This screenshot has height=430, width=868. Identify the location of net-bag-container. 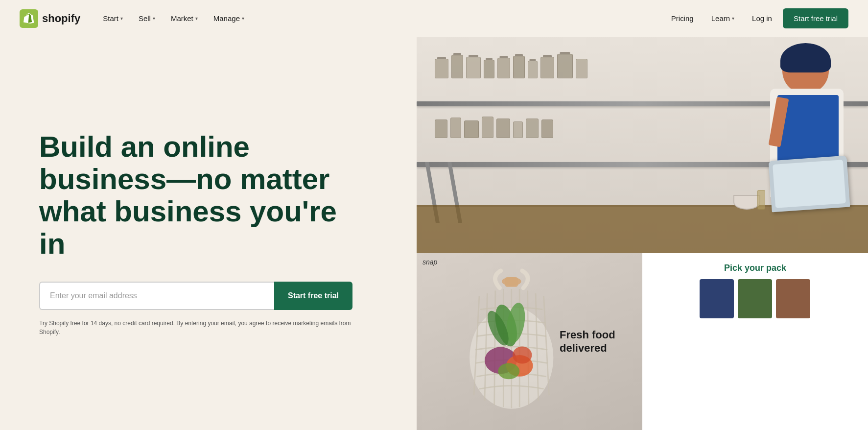
(512, 342).